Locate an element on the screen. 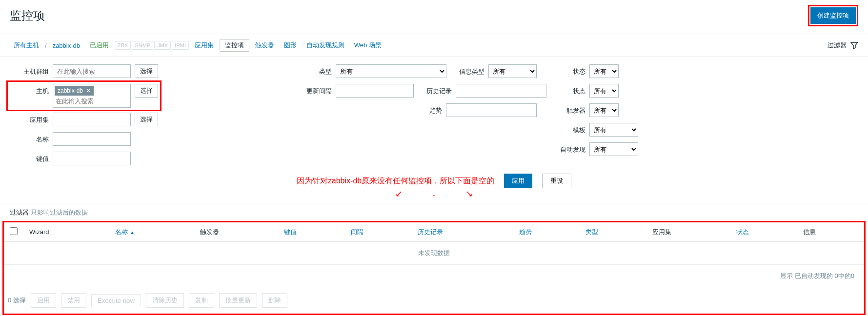 This screenshot has height=316, width=868. jmx-badge: JMX is located at coordinates (162, 45).